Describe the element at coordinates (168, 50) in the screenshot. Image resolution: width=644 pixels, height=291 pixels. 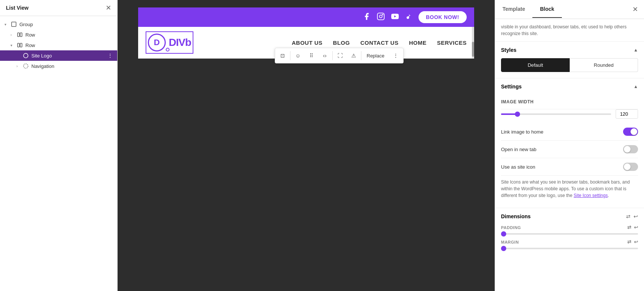
I see `logo-dot` at that location.